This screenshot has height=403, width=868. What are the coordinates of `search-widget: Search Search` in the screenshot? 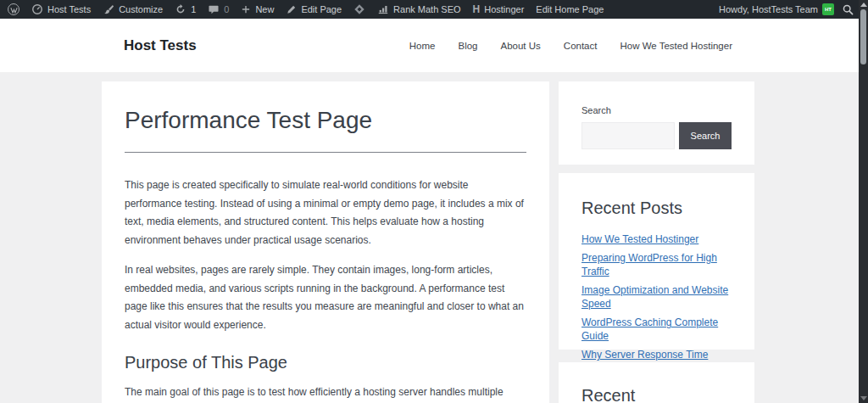 It's located at (656, 123).